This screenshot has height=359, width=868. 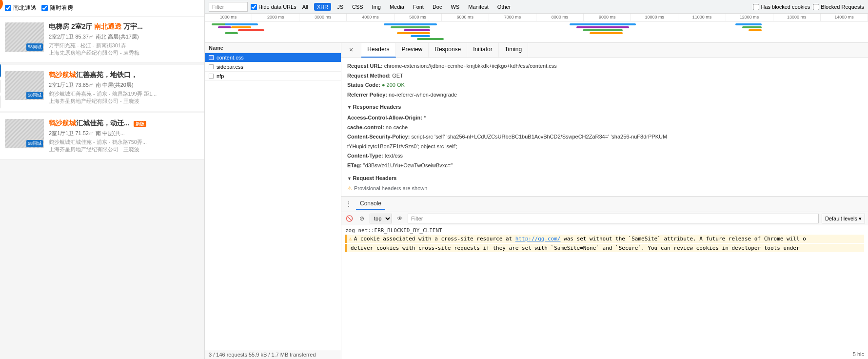 I want to click on tab-js: JS, so click(x=340, y=7).